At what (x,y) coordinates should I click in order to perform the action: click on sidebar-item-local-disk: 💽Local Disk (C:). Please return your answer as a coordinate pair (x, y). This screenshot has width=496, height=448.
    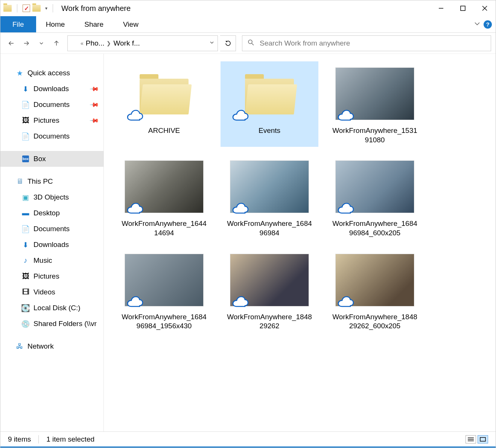
    Looking at the image, I should click on (52, 308).